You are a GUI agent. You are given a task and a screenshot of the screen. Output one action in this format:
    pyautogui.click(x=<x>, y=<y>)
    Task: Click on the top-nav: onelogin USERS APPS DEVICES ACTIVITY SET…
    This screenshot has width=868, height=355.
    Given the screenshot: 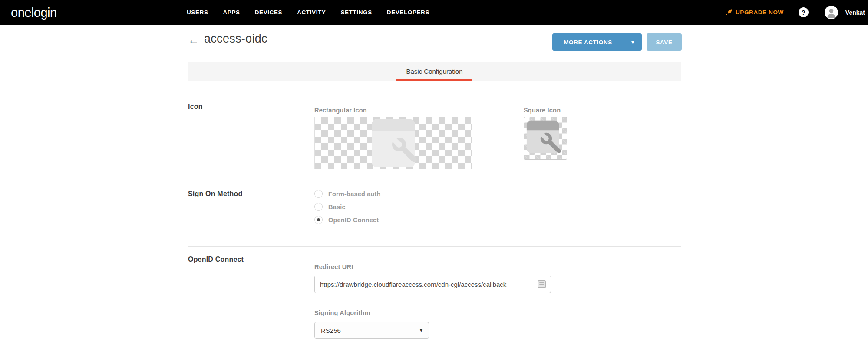 What is the action you would take?
    pyautogui.click(x=434, y=12)
    